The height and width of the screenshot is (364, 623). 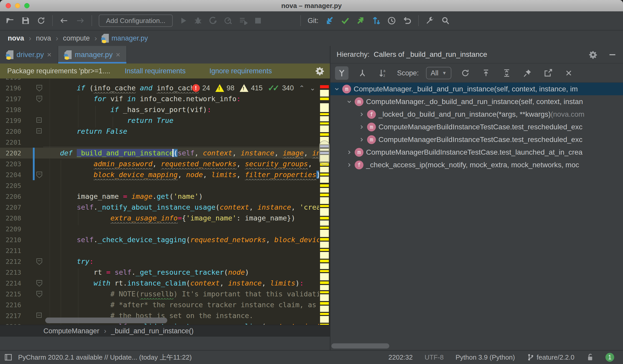 I want to click on close-tab-icon: ×, so click(x=49, y=55).